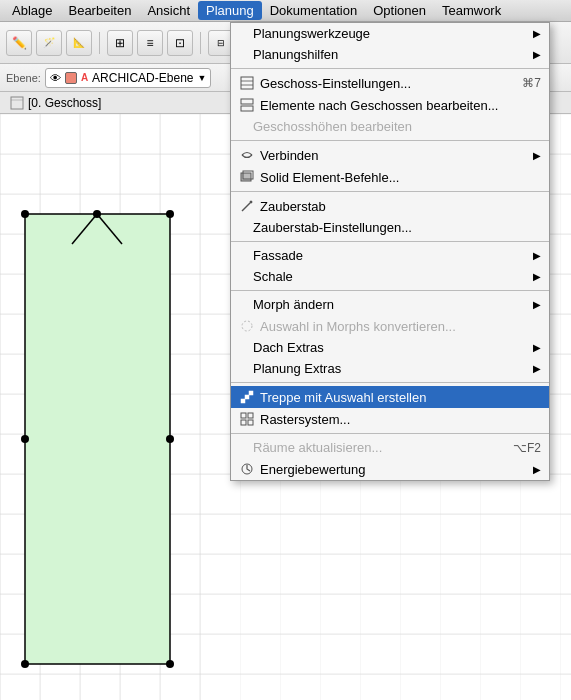 The height and width of the screenshot is (700, 571). I want to click on menu-item-treppe-mit-auswahl: Treppe mit Auswahl erstellen, so click(390, 397).